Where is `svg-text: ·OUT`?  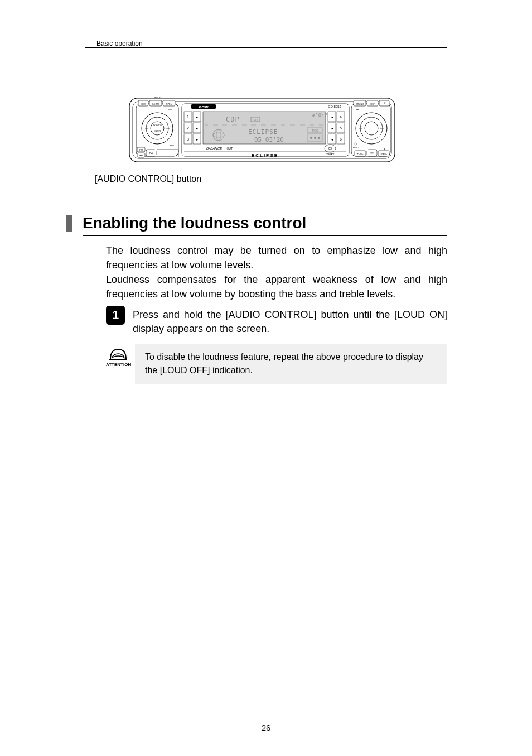
svg-text: ·OUT is located at coordinates (229, 148).